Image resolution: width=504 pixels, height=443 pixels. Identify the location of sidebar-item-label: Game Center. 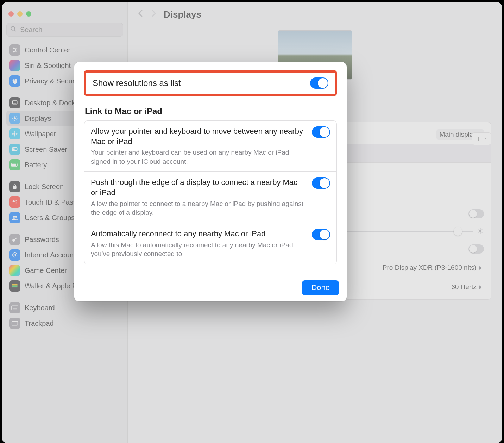
(46, 270).